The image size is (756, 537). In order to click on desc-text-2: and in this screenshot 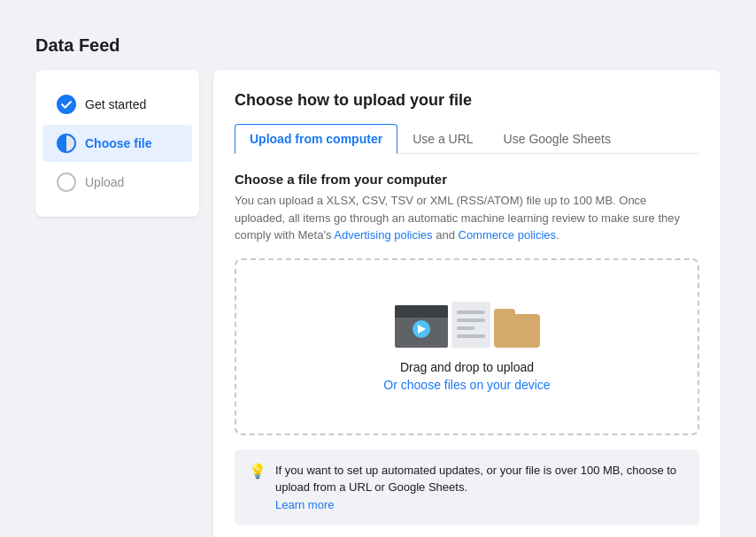, I will do `click(446, 235)`.